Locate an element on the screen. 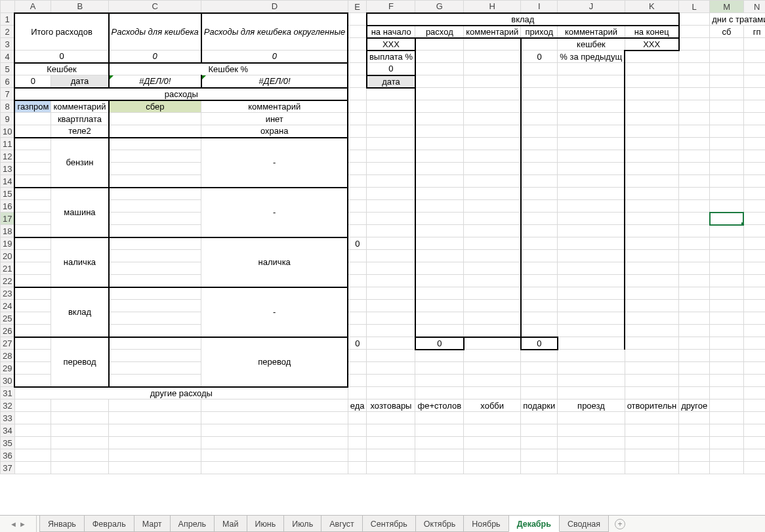 The height and width of the screenshot is (532, 765). cell: сб is located at coordinates (727, 31).